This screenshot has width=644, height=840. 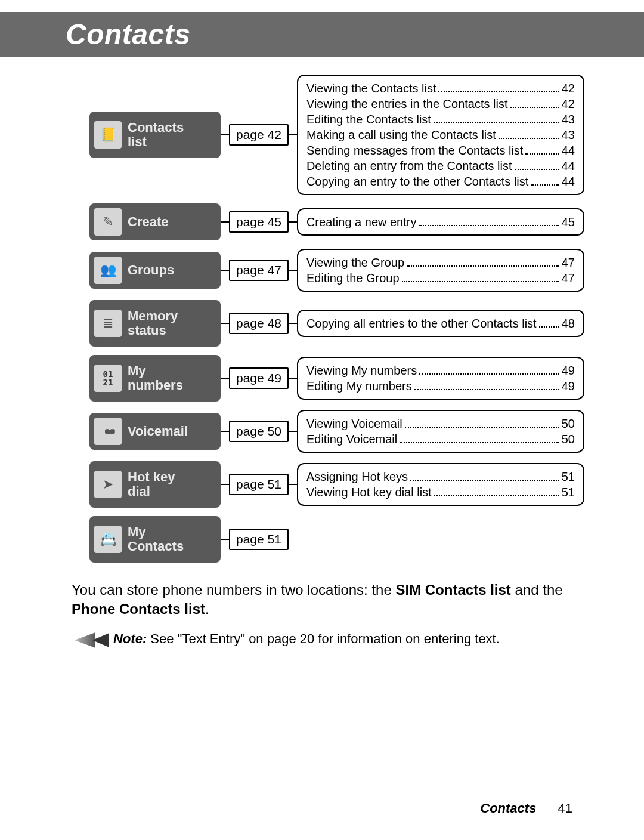 I want to click on toc-entry-label: Viewing My numbers, so click(x=361, y=371).